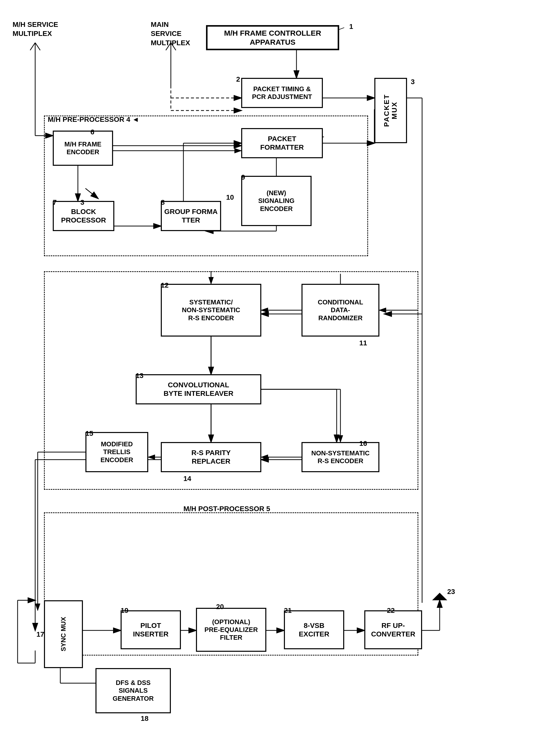 The image size is (555, 756). What do you see at coordinates (391, 110) in the screenshot?
I see `packet-mux-box: PACKETMUX` at bounding box center [391, 110].